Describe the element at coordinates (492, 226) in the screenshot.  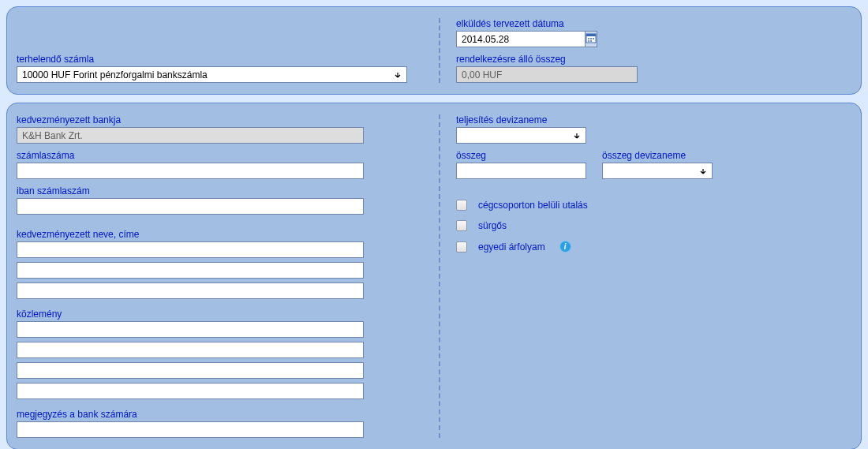
I see `urgent-label: sürgős` at that location.